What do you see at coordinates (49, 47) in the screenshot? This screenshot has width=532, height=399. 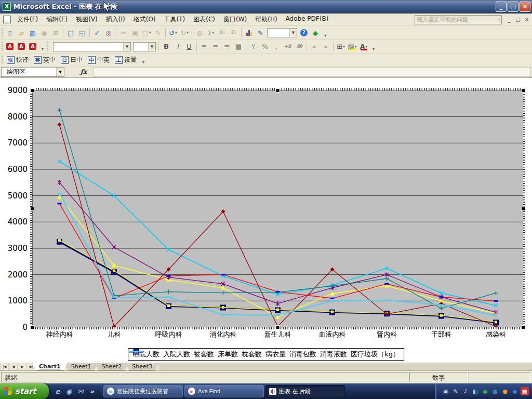 I see `toolbar-grip` at bounding box center [49, 47].